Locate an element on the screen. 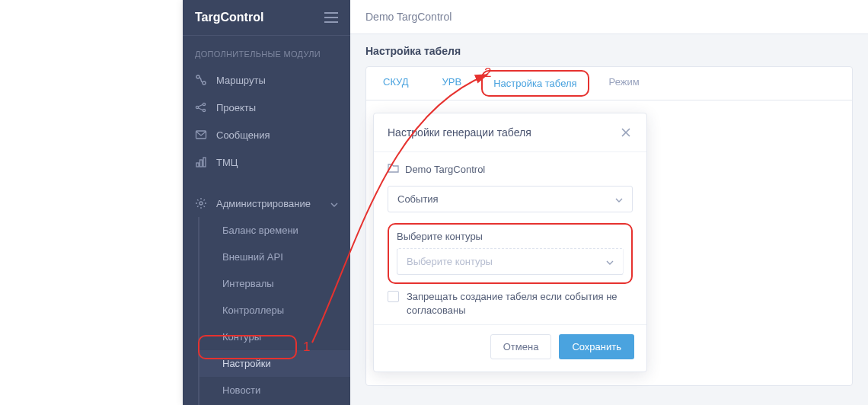 This screenshot has height=405, width=868. nav-item-label: Сообщения is located at coordinates (244, 136).